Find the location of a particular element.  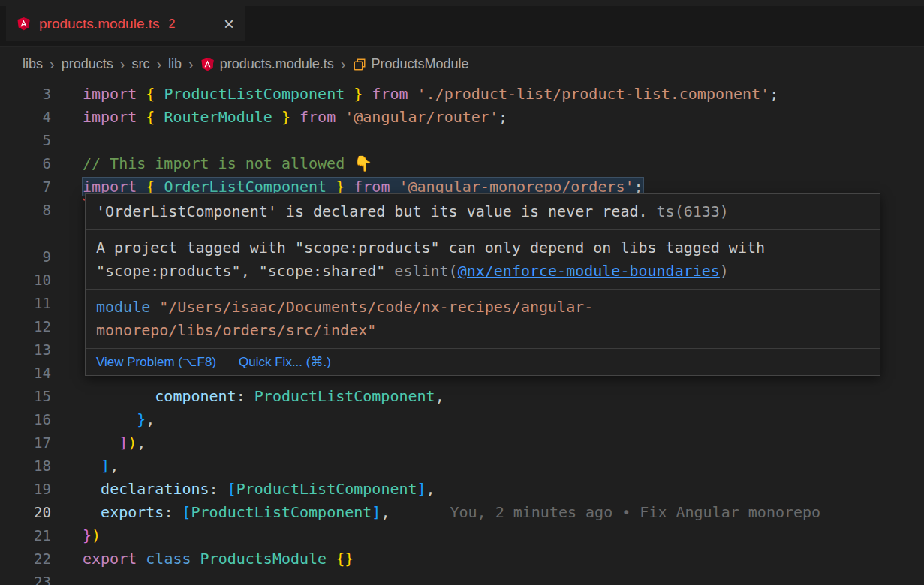

code-line: 22export class ProductsModule {} is located at coordinates (462, 560).